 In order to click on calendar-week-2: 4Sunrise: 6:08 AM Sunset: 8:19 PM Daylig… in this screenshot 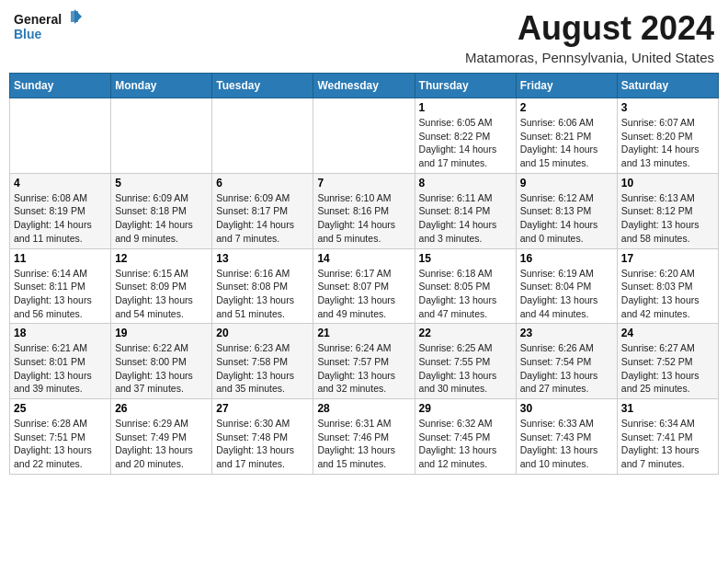, I will do `click(364, 211)`.